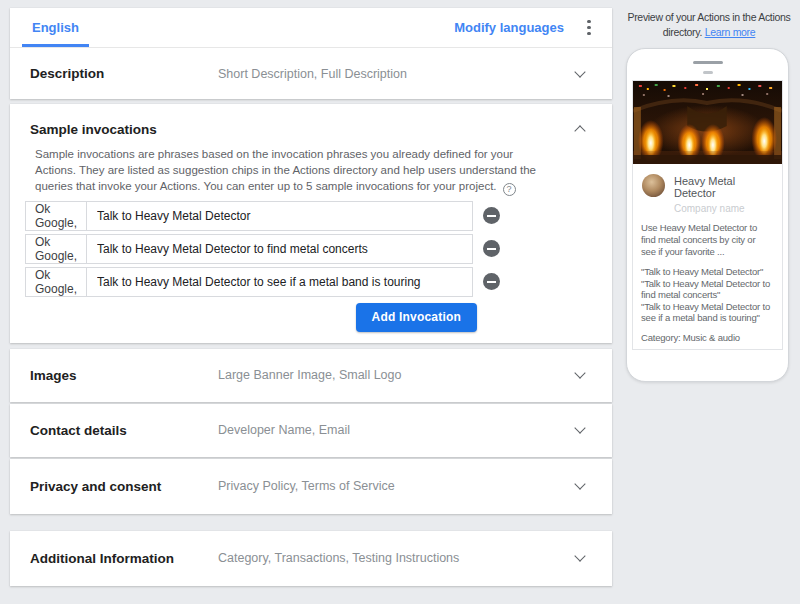 This screenshot has height=604, width=800. Describe the element at coordinates (416, 318) in the screenshot. I see `add-invocation-button: Add Invocation` at that location.